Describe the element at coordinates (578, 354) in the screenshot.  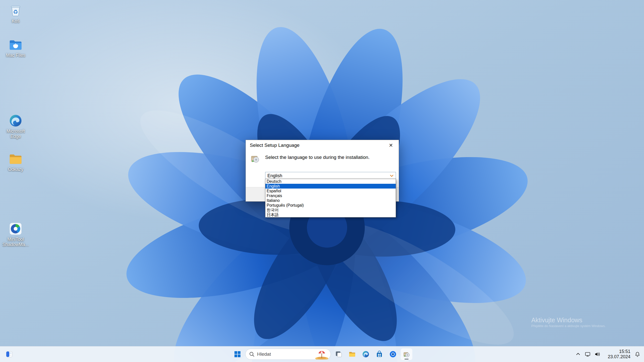
I see `chevron-up-icon` at that location.